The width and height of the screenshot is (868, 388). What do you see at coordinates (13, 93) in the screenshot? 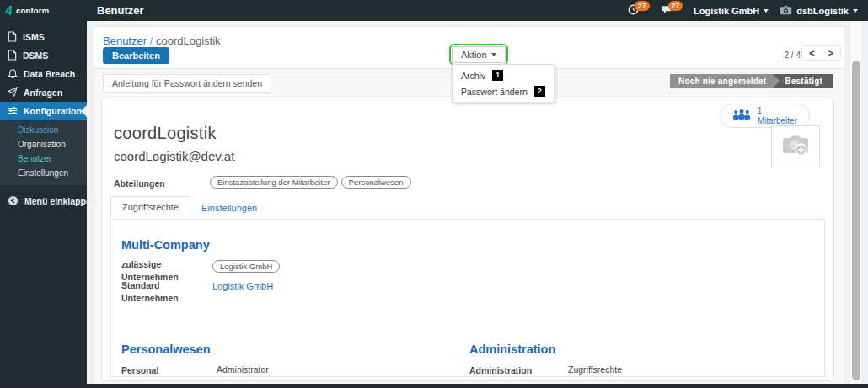
I see `paper-plane-icon` at bounding box center [13, 93].